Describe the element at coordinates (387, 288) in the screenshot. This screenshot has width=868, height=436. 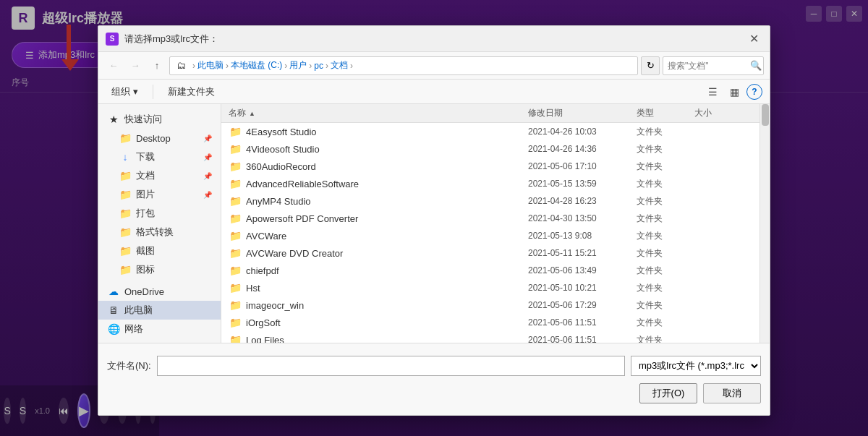
I see `file-name: Hst` at that location.